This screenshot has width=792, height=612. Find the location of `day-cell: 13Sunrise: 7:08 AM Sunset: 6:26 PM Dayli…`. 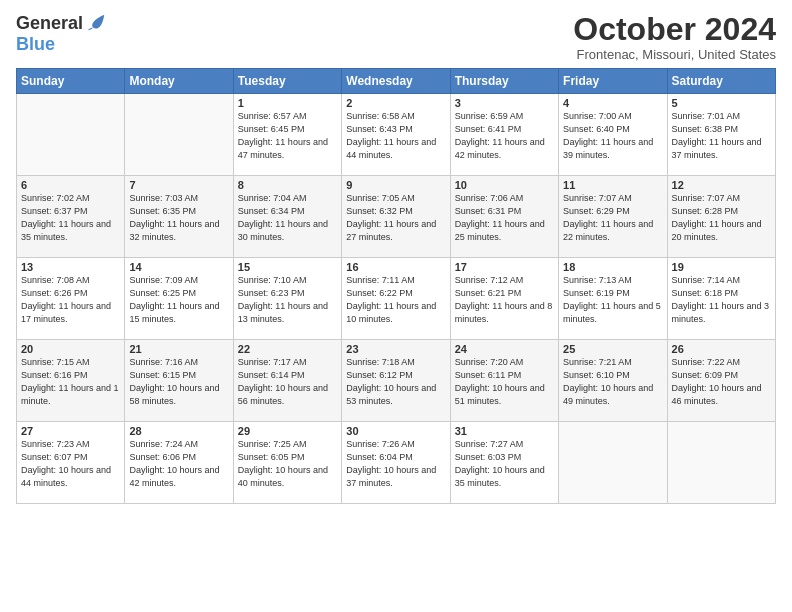

day-cell: 13Sunrise: 7:08 AM Sunset: 6:26 PM Dayli… is located at coordinates (71, 299).